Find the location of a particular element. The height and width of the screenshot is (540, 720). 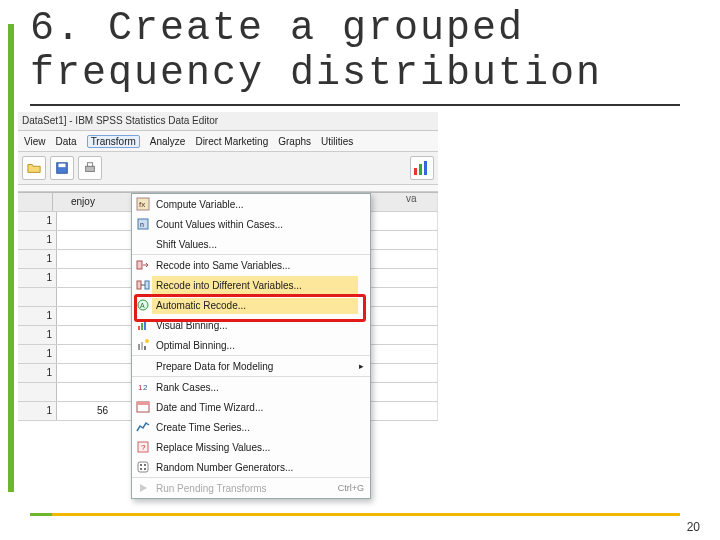

title-underline is located at coordinates (355, 105).